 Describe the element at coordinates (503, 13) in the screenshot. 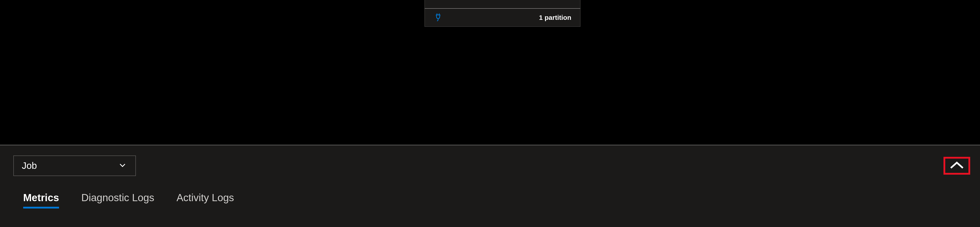

I see `job-node-card: Output events (sum): 3543 Watermark dela…` at that location.